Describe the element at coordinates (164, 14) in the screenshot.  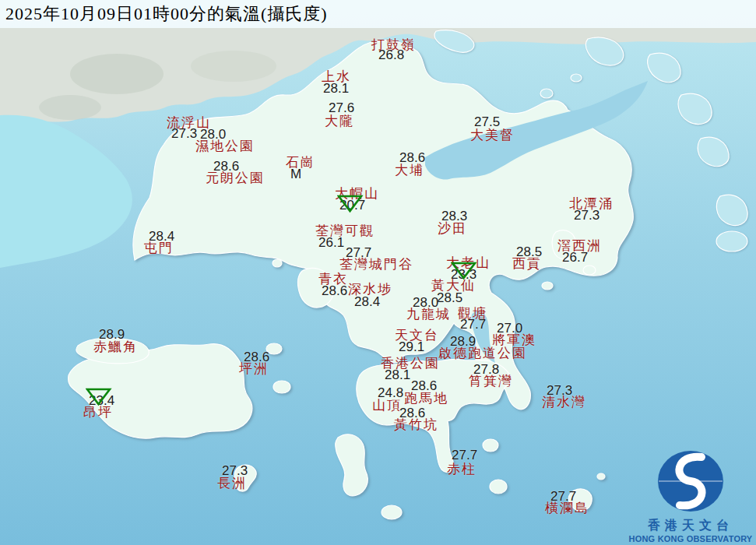
I see `map-title: 2025年10月09日01時00分的氣溫(攝氏度)` at that location.